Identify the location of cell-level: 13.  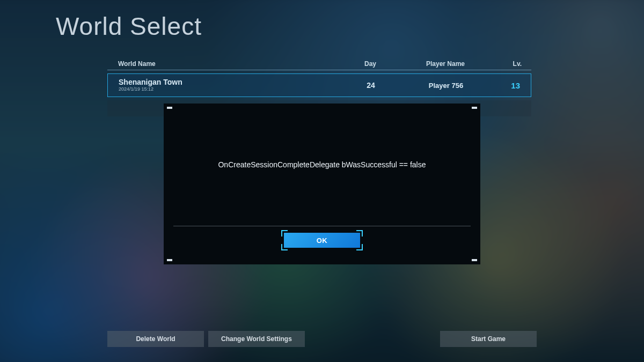
(510, 86).